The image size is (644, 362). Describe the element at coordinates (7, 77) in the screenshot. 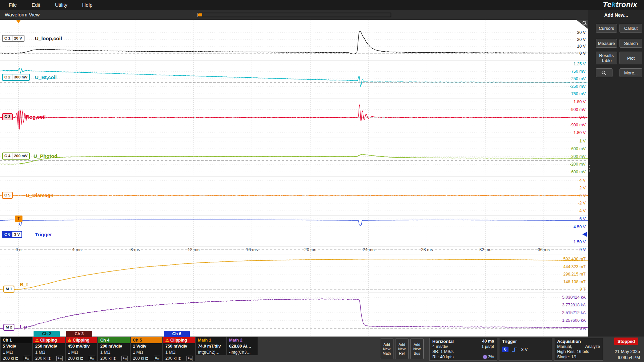

I see `badge-id: C 2` at that location.